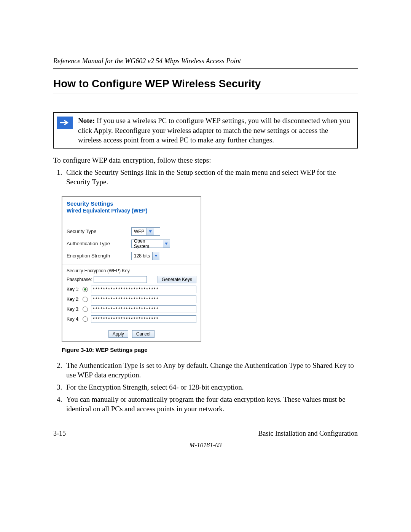  Describe the element at coordinates (143, 334) in the screenshot. I see `cancel-button: Cancel` at that location.